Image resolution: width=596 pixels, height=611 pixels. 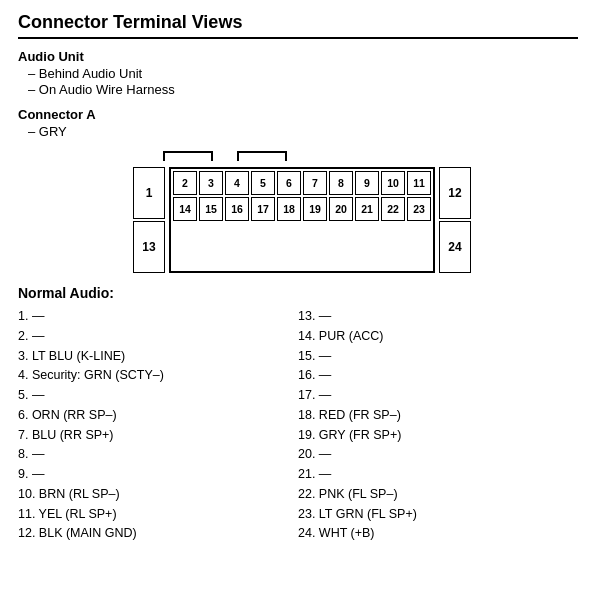 I want to click on list-item: 15. —, so click(x=438, y=356).